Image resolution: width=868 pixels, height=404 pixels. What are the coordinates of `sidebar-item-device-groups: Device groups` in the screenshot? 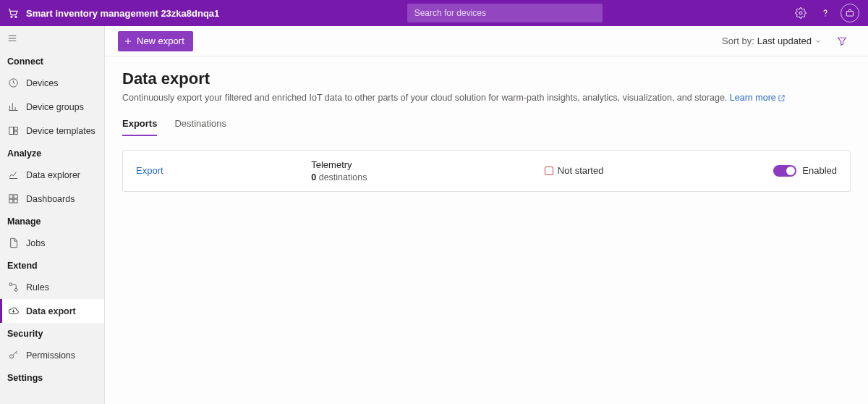 It's located at (52, 107).